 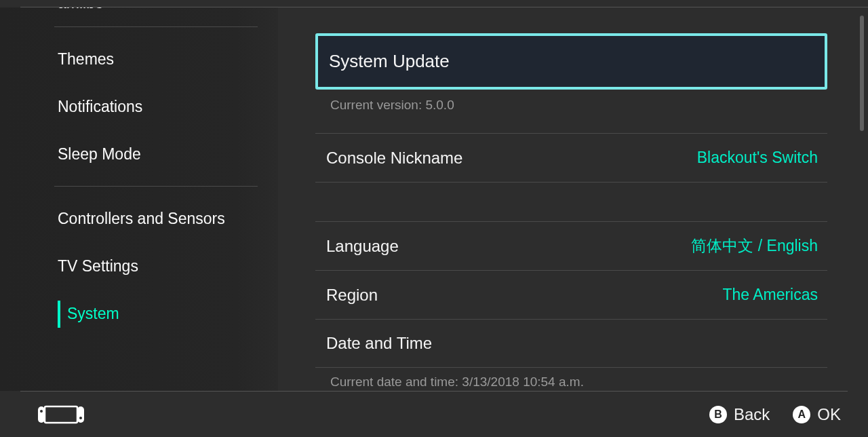 What do you see at coordinates (571, 294) in the screenshot?
I see `row-region: Region The Americas` at bounding box center [571, 294].